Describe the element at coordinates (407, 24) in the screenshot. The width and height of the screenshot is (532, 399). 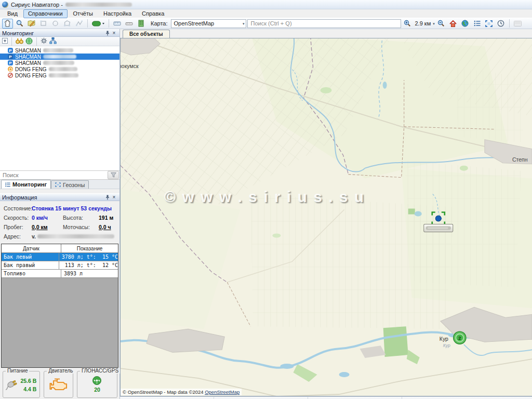
I see `zoom-in-button` at that location.